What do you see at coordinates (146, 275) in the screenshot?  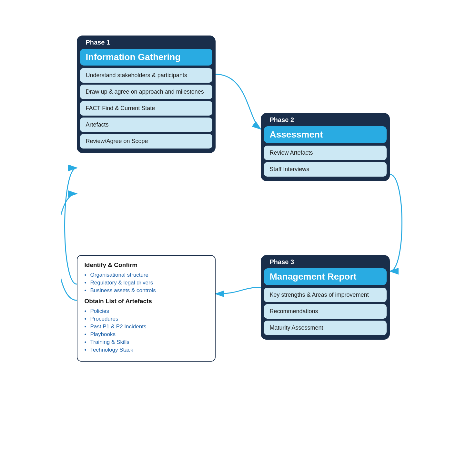 I see `info-s1-item-1: Organisational structure` at bounding box center [146, 275].